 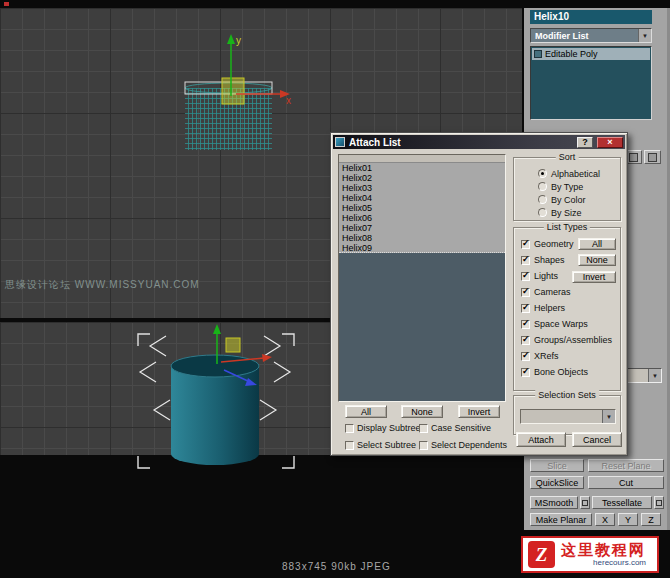 I want to click on forum-watermark: 思缘设计论坛 WWW.MISSYUAN.COM, so click(x=102, y=285).